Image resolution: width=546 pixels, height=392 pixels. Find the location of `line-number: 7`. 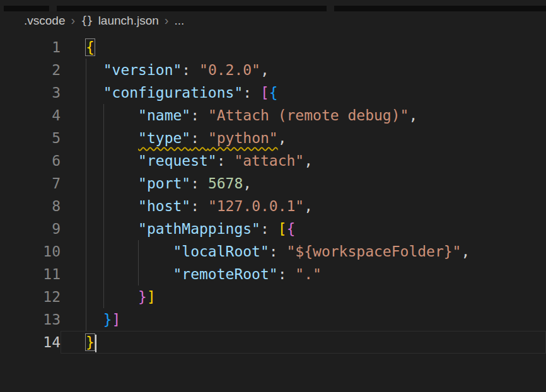

line-number: 7 is located at coordinates (30, 183).